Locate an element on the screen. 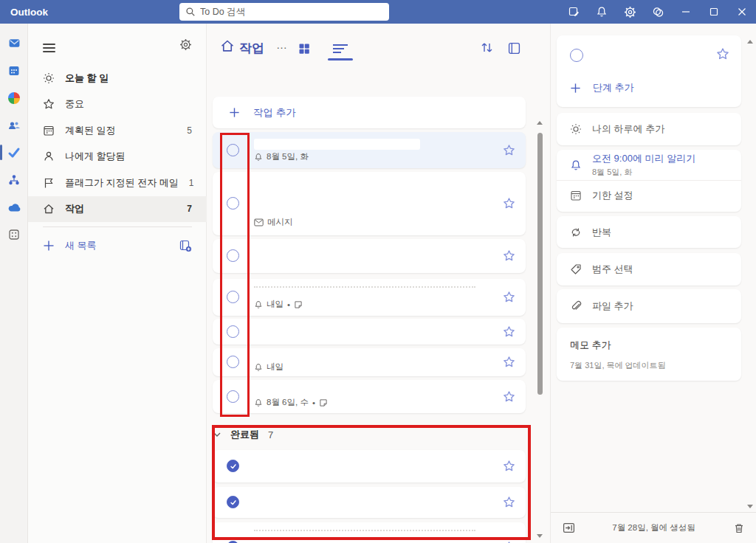 The image size is (756, 543). scroll-down-arrow is located at coordinates (540, 536).